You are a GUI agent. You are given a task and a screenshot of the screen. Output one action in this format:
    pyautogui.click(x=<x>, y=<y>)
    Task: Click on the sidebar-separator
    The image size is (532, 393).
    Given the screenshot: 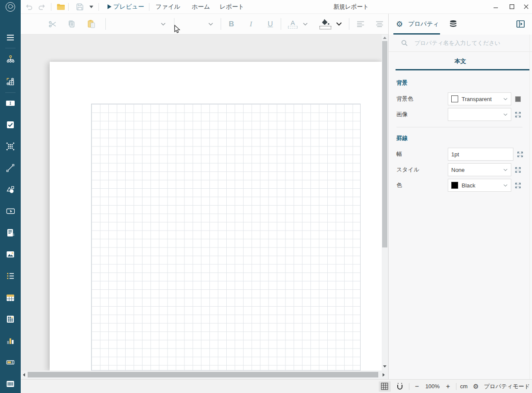 What is the action you would take?
    pyautogui.click(x=10, y=48)
    